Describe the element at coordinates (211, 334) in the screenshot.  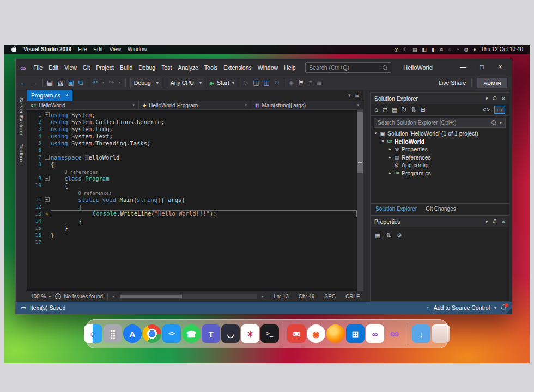
I see `teams-icon: T` at that location.